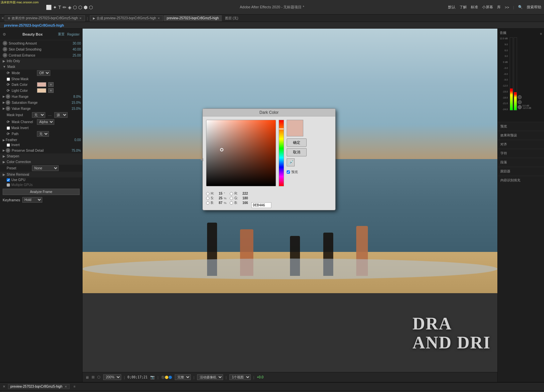 The width and height of the screenshot is (544, 392). Describe the element at coordinates (8, 91) in the screenshot. I see `light-color-icon: ⟳` at that location.